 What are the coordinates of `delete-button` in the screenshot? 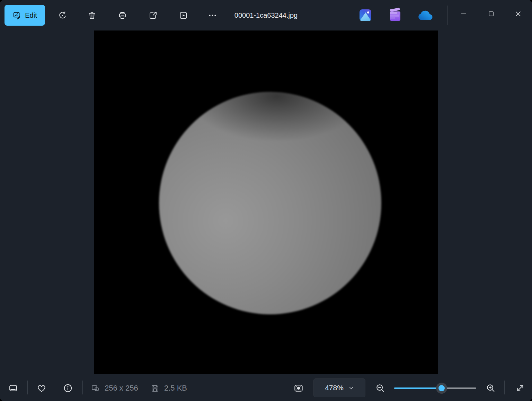 It's located at (92, 15).